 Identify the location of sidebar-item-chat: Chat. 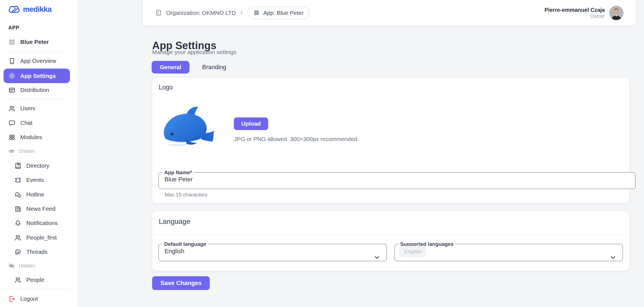
(39, 123).